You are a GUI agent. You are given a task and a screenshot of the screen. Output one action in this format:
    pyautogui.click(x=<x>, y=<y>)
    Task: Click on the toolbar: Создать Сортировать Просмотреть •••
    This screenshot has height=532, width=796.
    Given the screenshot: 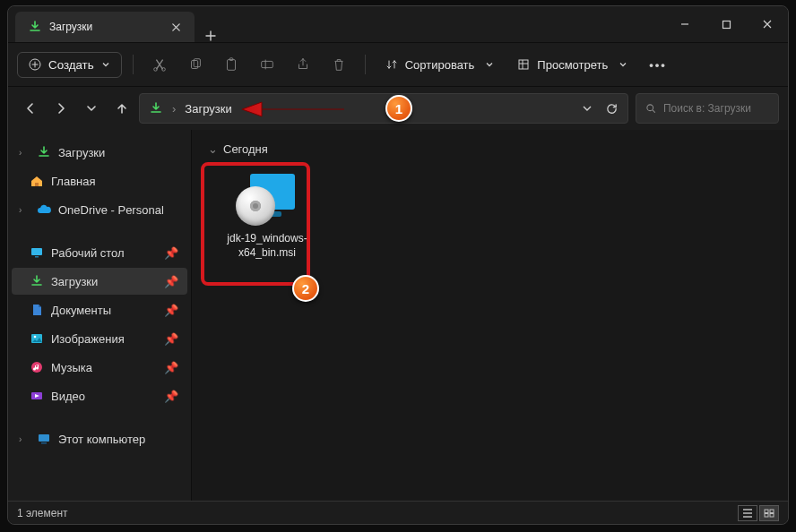 What is the action you would take?
    pyautogui.click(x=398, y=64)
    